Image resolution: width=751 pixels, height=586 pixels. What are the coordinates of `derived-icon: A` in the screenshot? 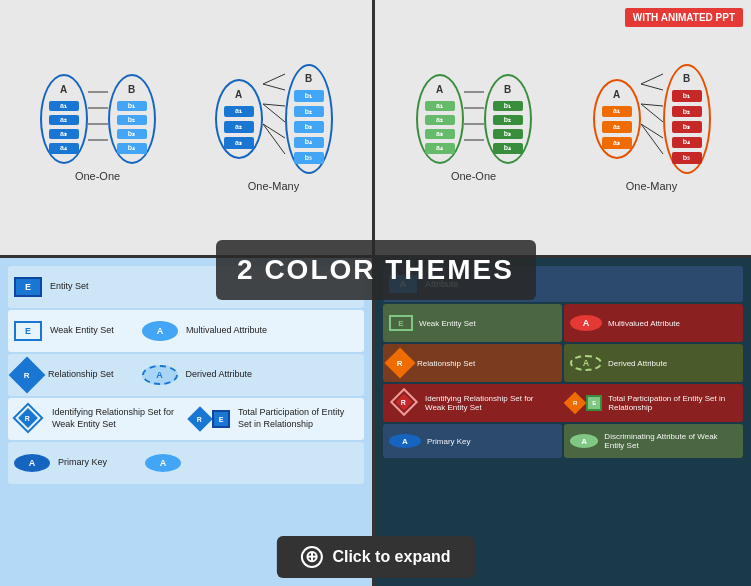 It's located at (160, 375).